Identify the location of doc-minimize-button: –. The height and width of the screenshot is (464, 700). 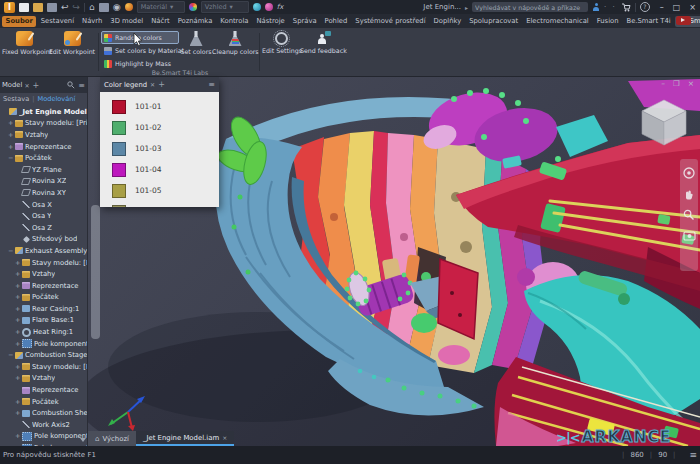
(663, 84).